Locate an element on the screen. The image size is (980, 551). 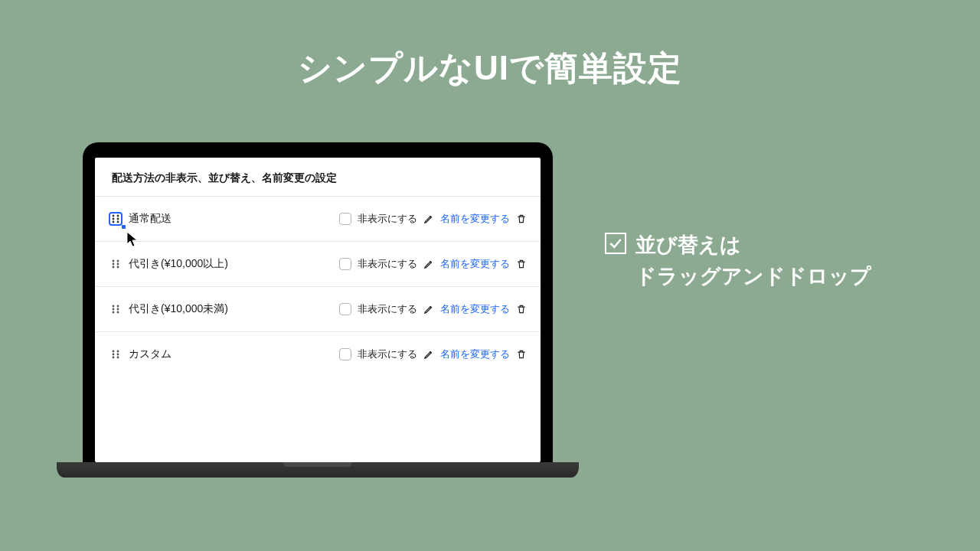
laptop-base is located at coordinates (318, 470).